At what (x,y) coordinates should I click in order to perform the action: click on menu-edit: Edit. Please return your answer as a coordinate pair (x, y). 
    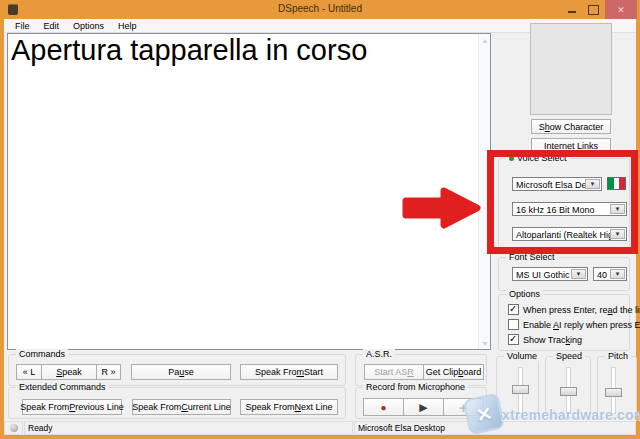
    Looking at the image, I should click on (52, 26).